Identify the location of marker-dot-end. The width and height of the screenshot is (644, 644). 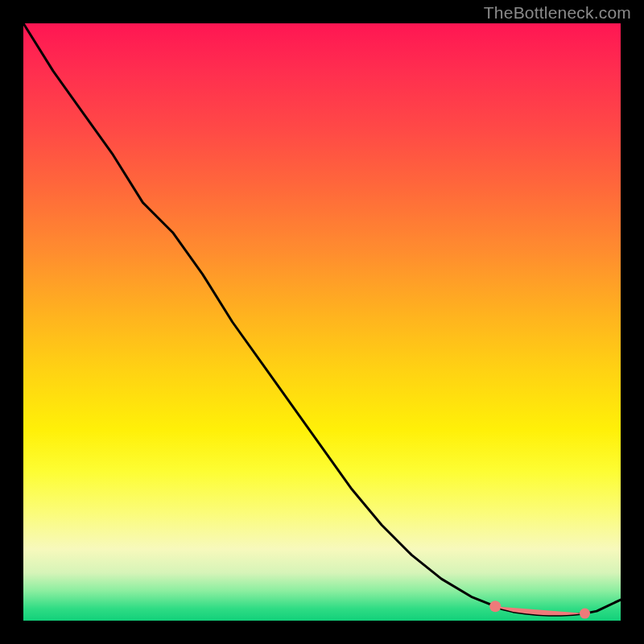
(584, 613).